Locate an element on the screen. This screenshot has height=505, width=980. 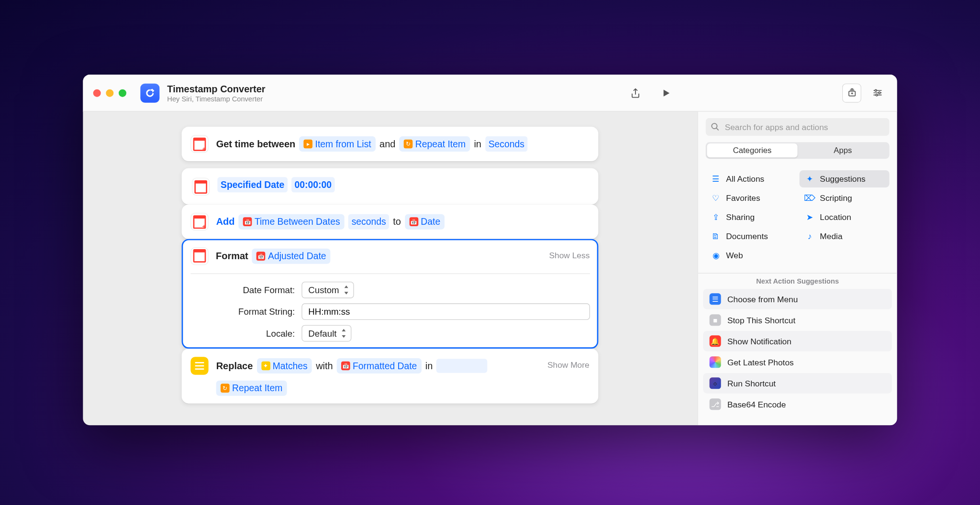
cat-media: ♪Media is located at coordinates (845, 236).